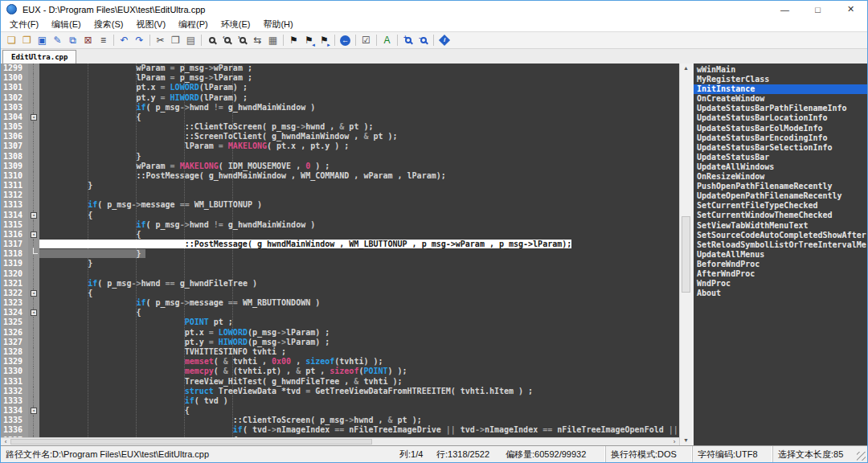 This screenshot has height=463, width=868. Describe the element at coordinates (14, 303) in the screenshot. I see `line-number: 1323` at that location.